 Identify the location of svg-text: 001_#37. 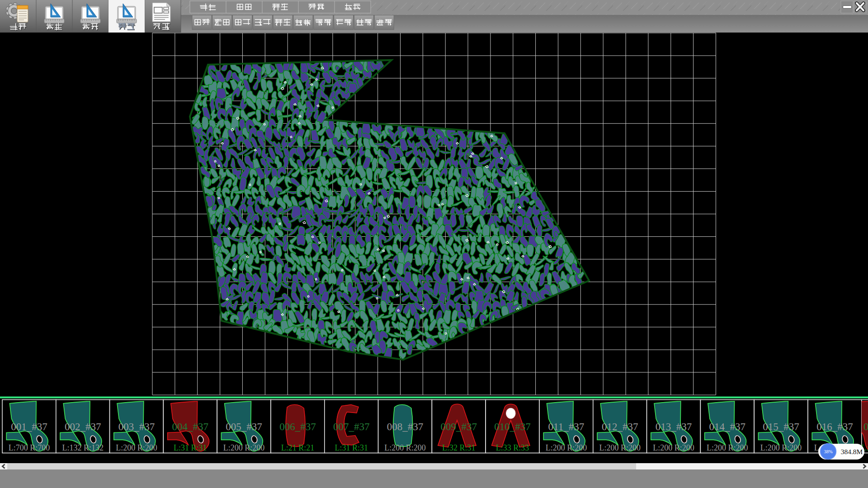
(29, 427).